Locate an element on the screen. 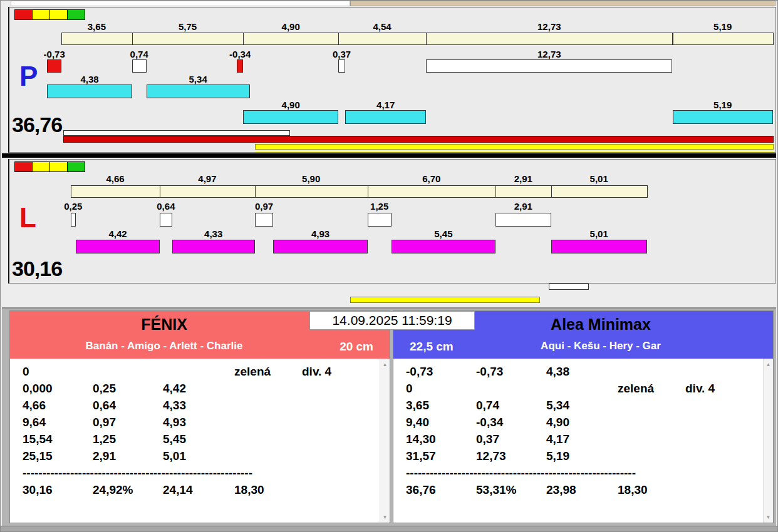  split-label: 2,91 is located at coordinates (524, 179).